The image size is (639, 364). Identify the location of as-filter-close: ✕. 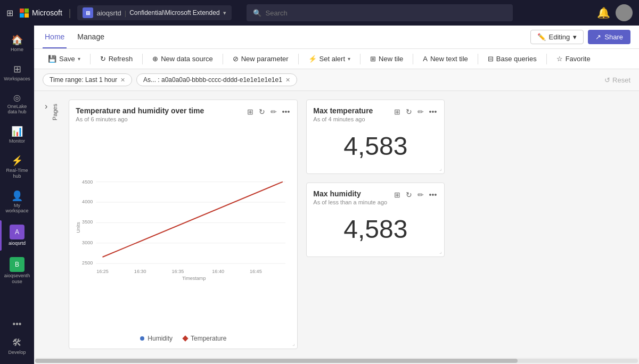
(288, 80).